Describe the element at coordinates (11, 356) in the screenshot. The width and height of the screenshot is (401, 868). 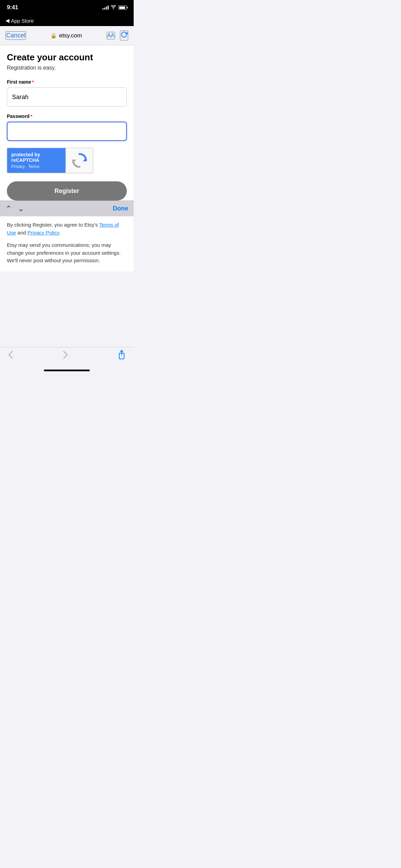
I see `back-button` at that location.